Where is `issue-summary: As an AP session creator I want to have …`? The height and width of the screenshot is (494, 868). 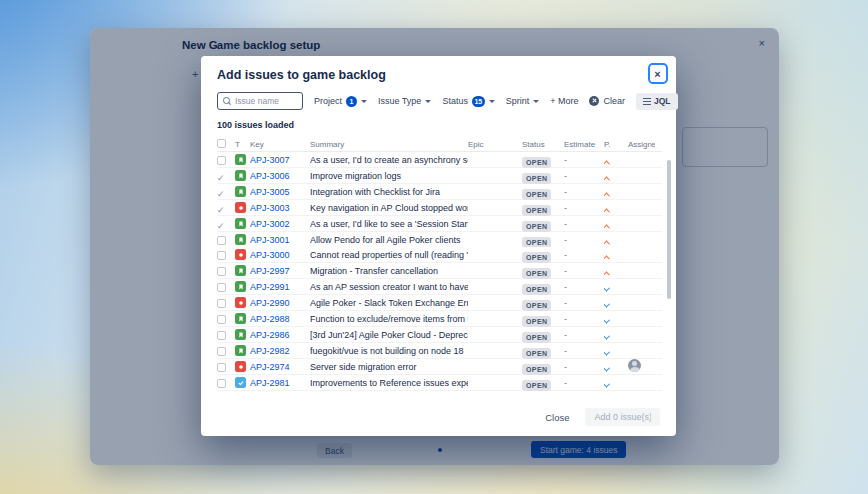 issue-summary: As an AP session creator I want to have … is located at coordinates (389, 287).